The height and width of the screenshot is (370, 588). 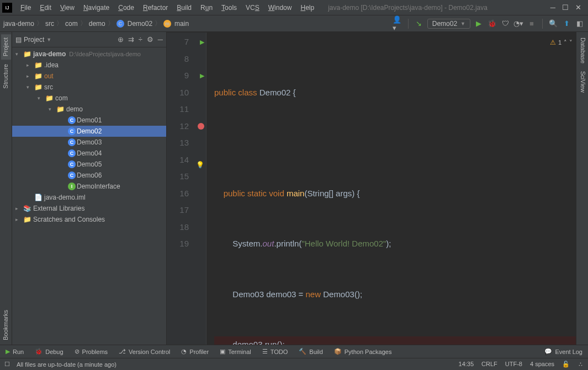 What do you see at coordinates (89, 109) in the screenshot?
I see `tree-demo: ▾📁demo` at bounding box center [89, 109].